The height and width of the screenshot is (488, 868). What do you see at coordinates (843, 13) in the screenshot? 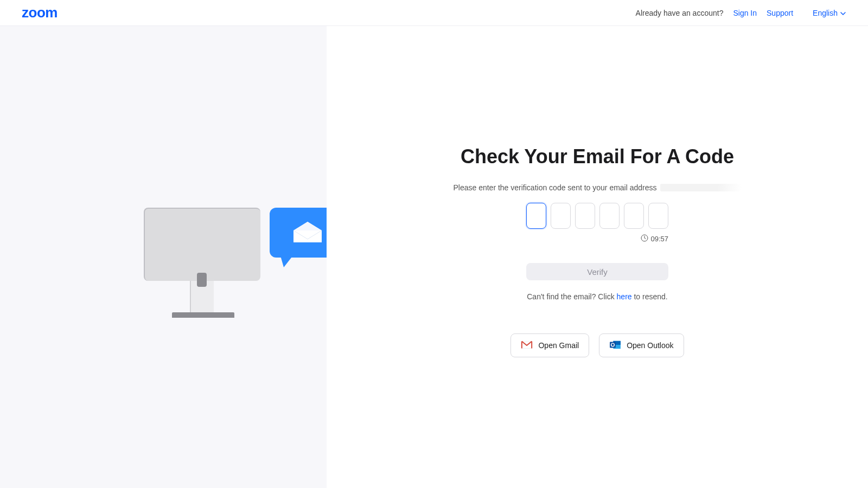
I see `chevron-down-icon` at bounding box center [843, 13].